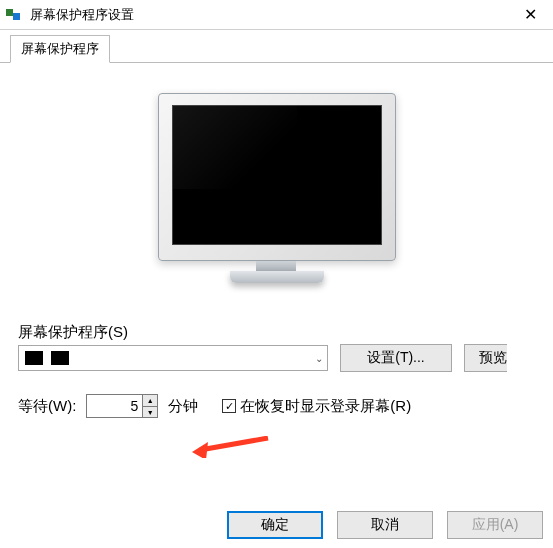  I want to click on titlebar: 屏幕保护程序设置 ✕, so click(276, 15).